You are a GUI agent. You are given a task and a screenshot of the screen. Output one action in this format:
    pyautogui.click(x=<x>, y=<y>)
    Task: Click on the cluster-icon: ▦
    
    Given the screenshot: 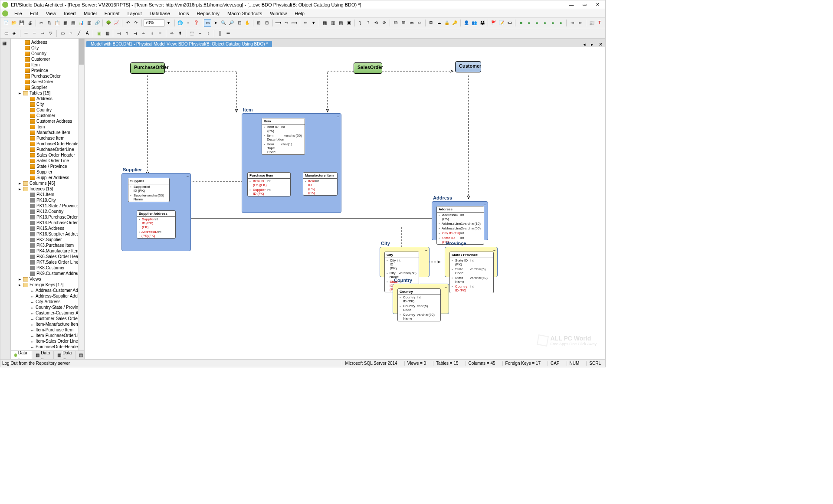 What is the action you would take?
    pyautogui.click(x=107, y=33)
    